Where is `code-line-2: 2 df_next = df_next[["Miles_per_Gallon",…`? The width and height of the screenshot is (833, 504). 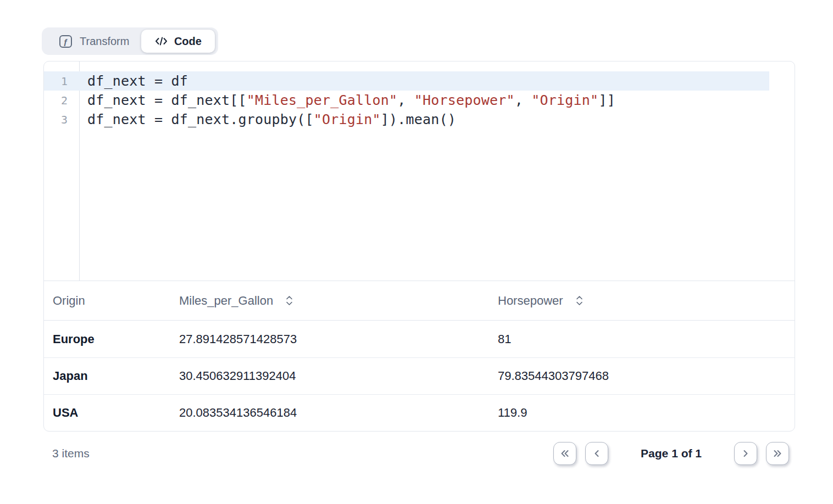 code-line-2: 2 df_next = df_next[["Miles_per_Gallon",… is located at coordinates (407, 100).